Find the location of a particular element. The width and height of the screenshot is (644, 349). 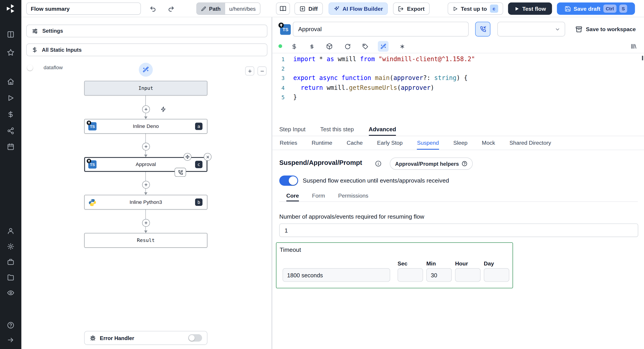

input-node-label: Input is located at coordinates (146, 88).